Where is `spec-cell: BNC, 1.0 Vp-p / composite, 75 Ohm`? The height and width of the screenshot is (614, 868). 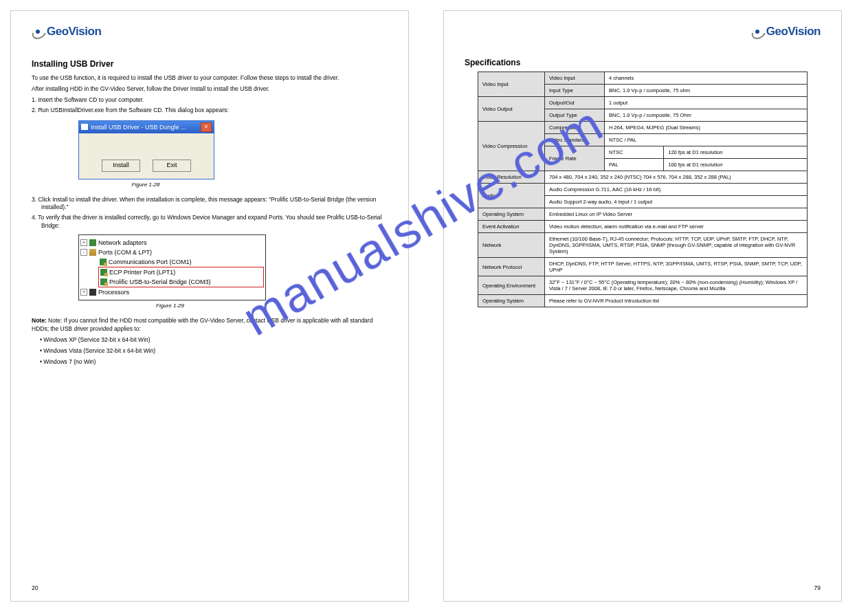 spec-cell: BNC, 1.0 Vp-p / composite, 75 Ohm is located at coordinates (706, 116).